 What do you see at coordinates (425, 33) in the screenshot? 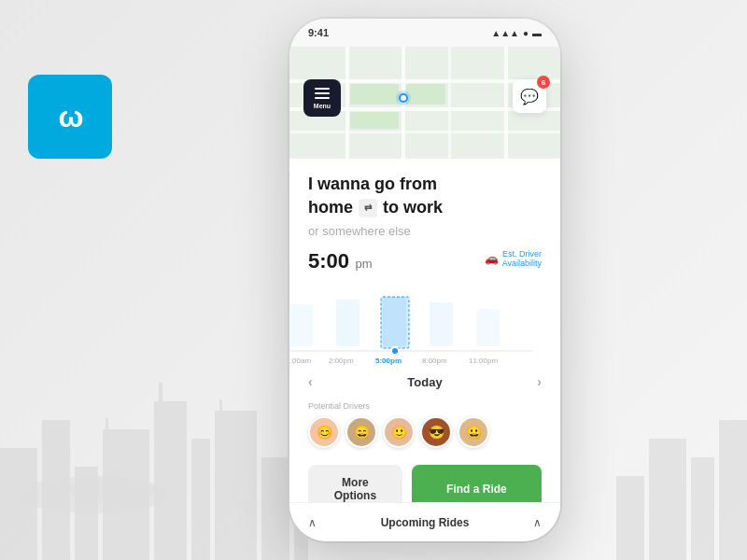
I see `status-bar: 9:41 ▲▲▲ ● ▬` at bounding box center [425, 33].